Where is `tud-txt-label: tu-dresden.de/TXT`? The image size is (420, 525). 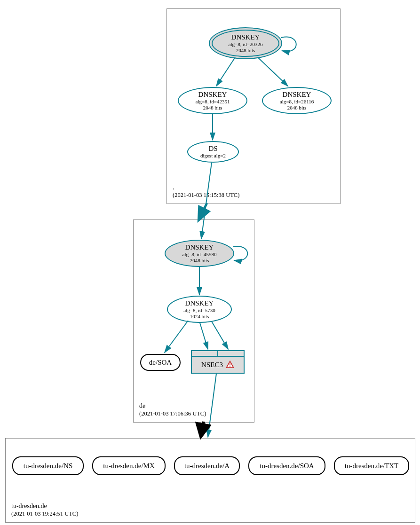 tud-txt-label: tu-dresden.de/TXT is located at coordinates (372, 466).